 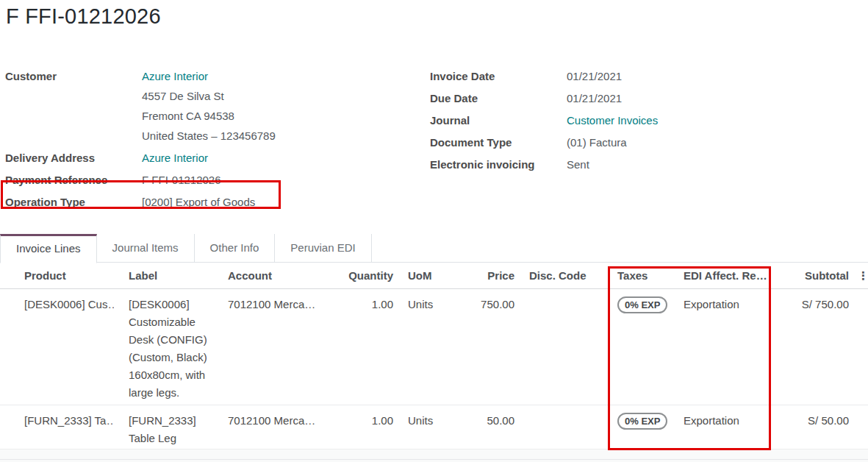 I want to click on field-value: Azure Interior 4557 De Silva St Fremont …, so click(x=209, y=106).